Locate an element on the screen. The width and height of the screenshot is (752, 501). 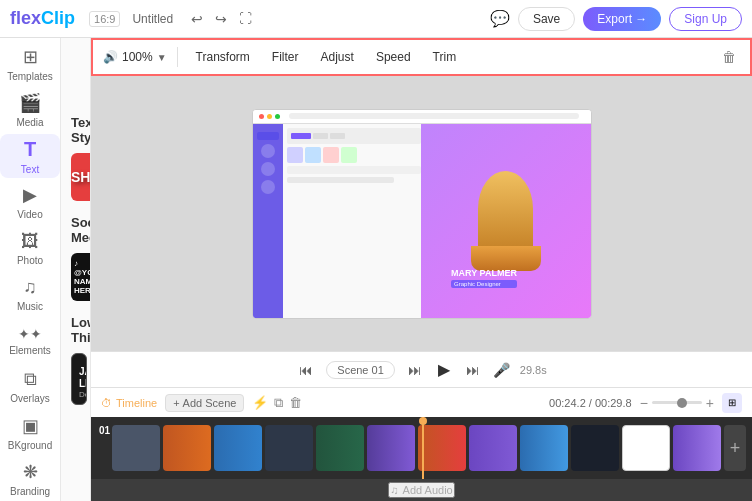
sidebar-label-photo: Photo is located at coordinates (30, 260).